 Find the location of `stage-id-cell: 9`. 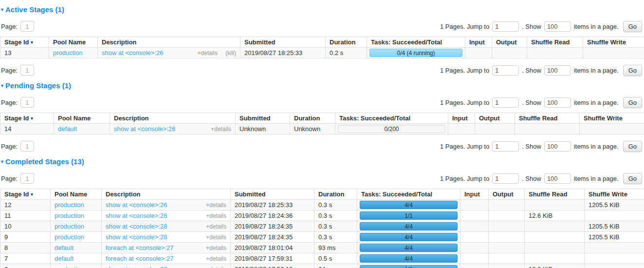

stage-id-cell: 9 is located at coordinates (25, 237).